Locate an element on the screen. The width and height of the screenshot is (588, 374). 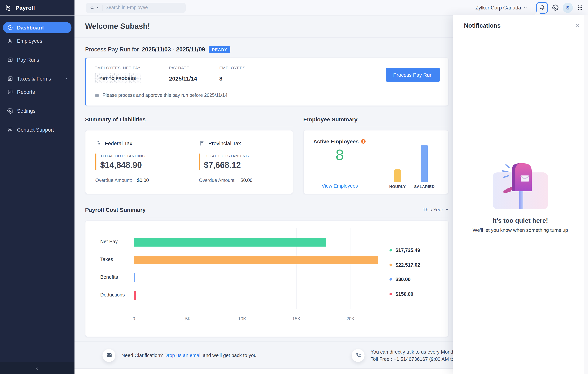
email-text-prefix: Need Clarification? is located at coordinates (143, 355).